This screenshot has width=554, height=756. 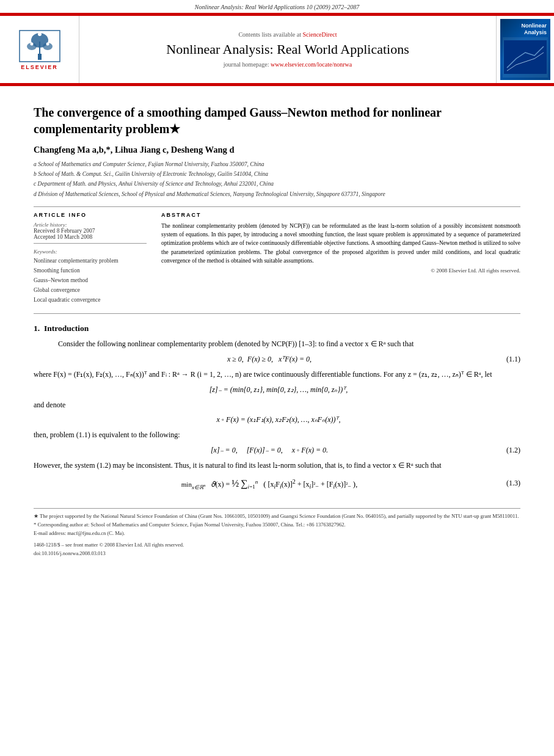 What do you see at coordinates (341, 271) in the screenshot?
I see `copyright-line: © 2008 Elsevier Ltd. All rights reserved…` at bounding box center [341, 271].